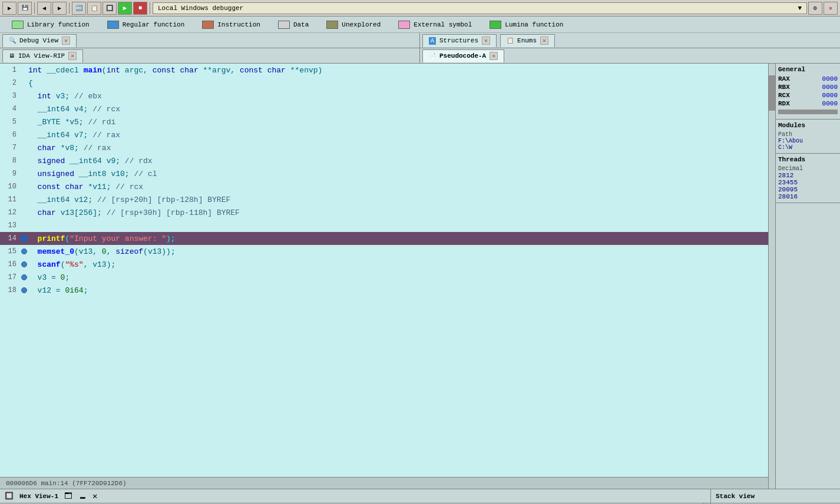 The width and height of the screenshot is (840, 504). I want to click on reg-scrollbar, so click(808, 112).